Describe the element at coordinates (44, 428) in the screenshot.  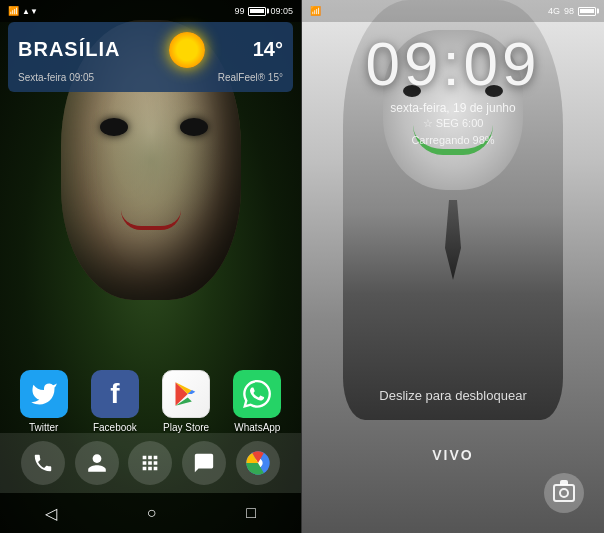
I see `twitter-label: Twitter` at that location.